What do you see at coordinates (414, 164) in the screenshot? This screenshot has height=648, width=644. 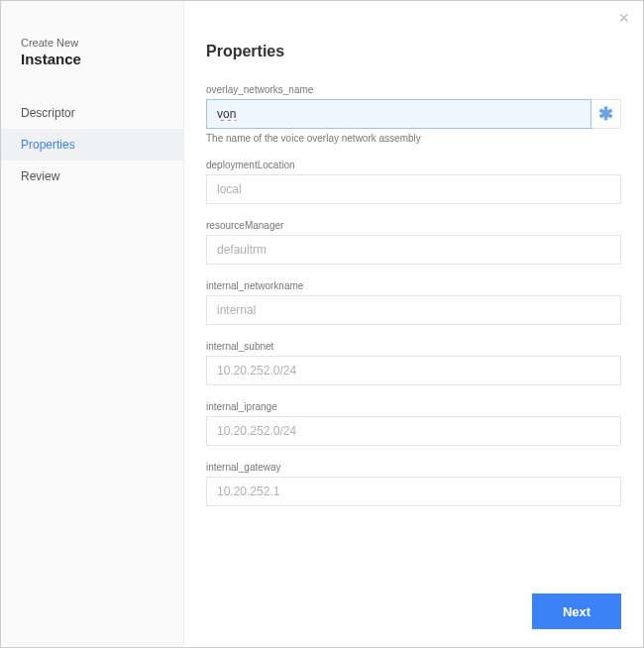 I see `label-deployment-location: deploymentLocation` at bounding box center [414, 164].